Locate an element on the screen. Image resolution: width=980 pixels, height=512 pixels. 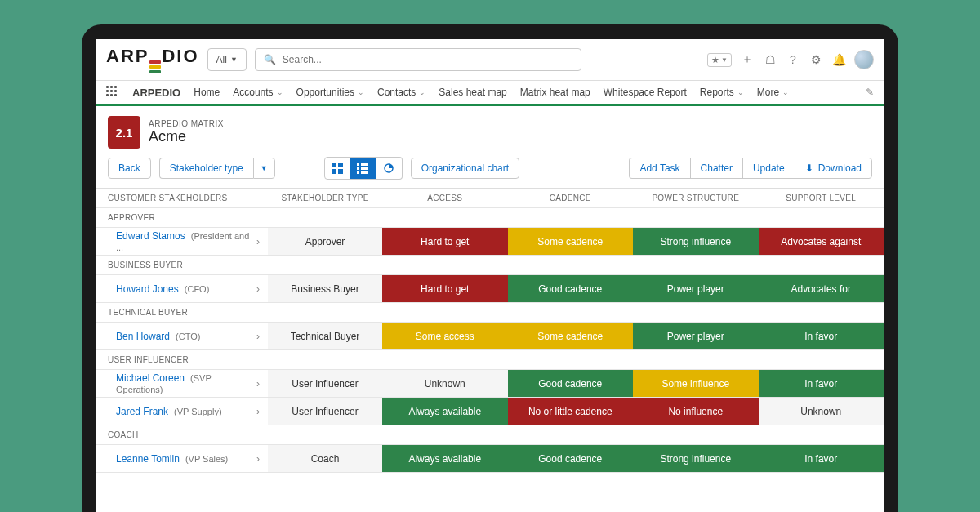
announcement-icon: ☖ is located at coordinates (770, 60).